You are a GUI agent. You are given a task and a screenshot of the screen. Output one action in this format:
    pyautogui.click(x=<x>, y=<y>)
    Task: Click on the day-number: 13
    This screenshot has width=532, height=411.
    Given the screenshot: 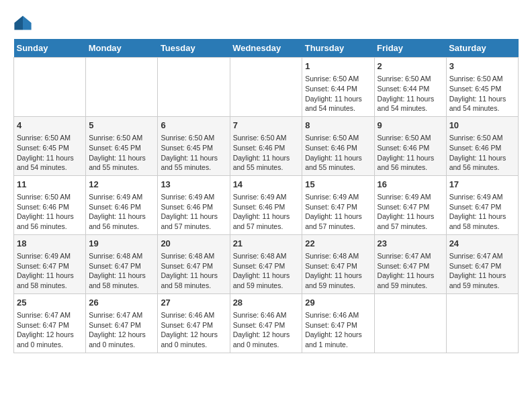 What is the action you would take?
    pyautogui.click(x=193, y=185)
    